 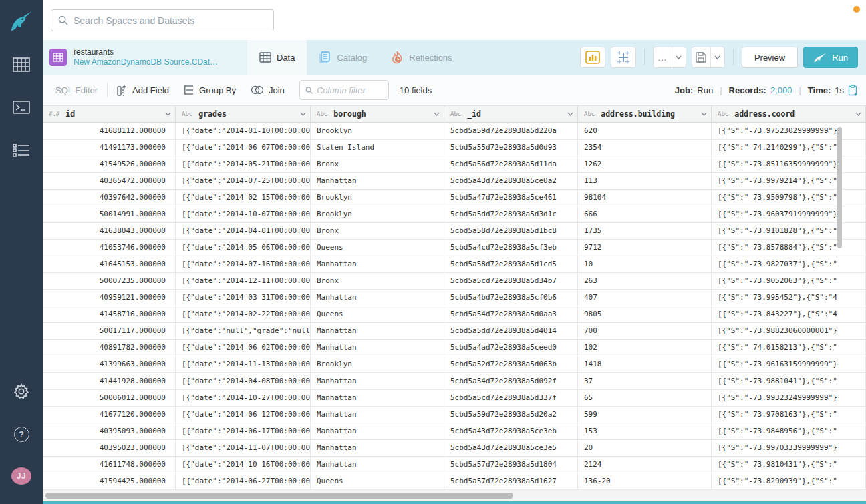 I want to click on horizontal-scrollbar-track, so click(x=454, y=495).